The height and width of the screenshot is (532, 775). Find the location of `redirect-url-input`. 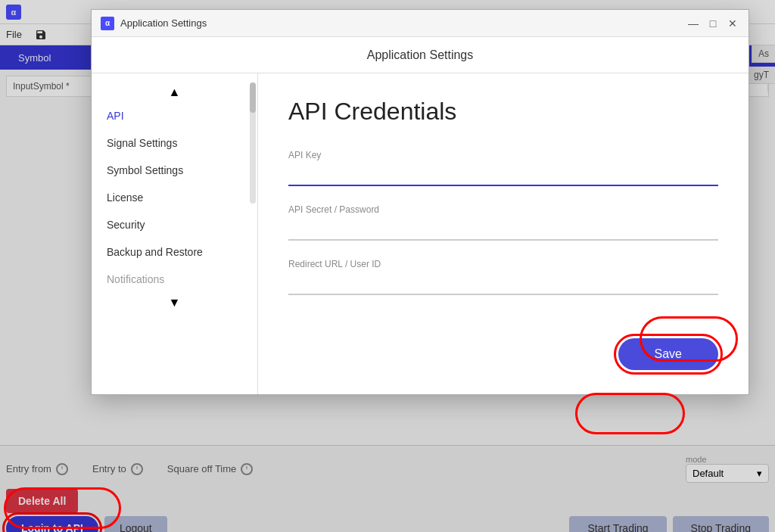

redirect-url-input is located at coordinates (503, 284).